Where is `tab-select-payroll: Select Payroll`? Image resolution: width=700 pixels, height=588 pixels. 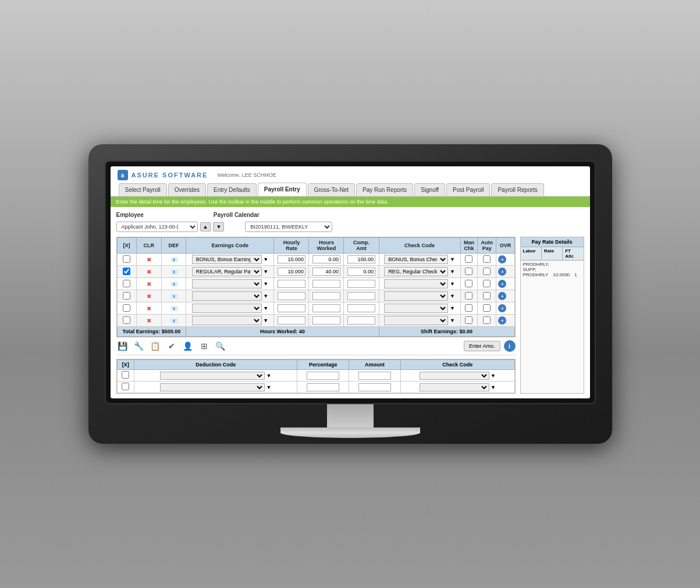
tab-select-payroll: Select Payroll is located at coordinates (143, 190).